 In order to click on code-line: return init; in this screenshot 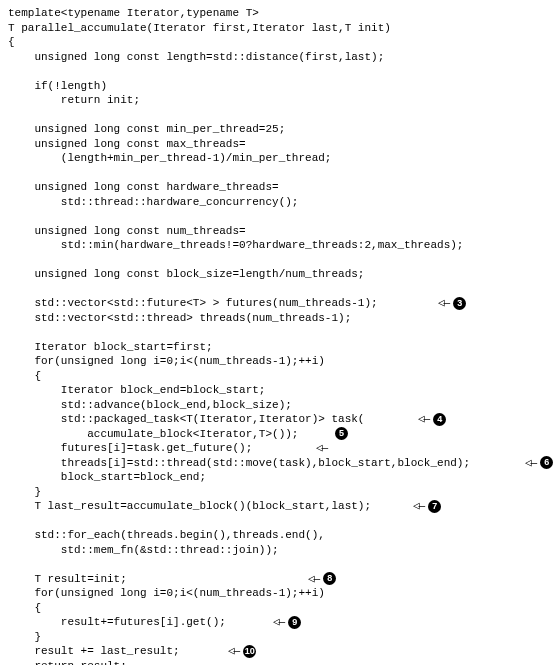, I will do `click(277, 100)`.